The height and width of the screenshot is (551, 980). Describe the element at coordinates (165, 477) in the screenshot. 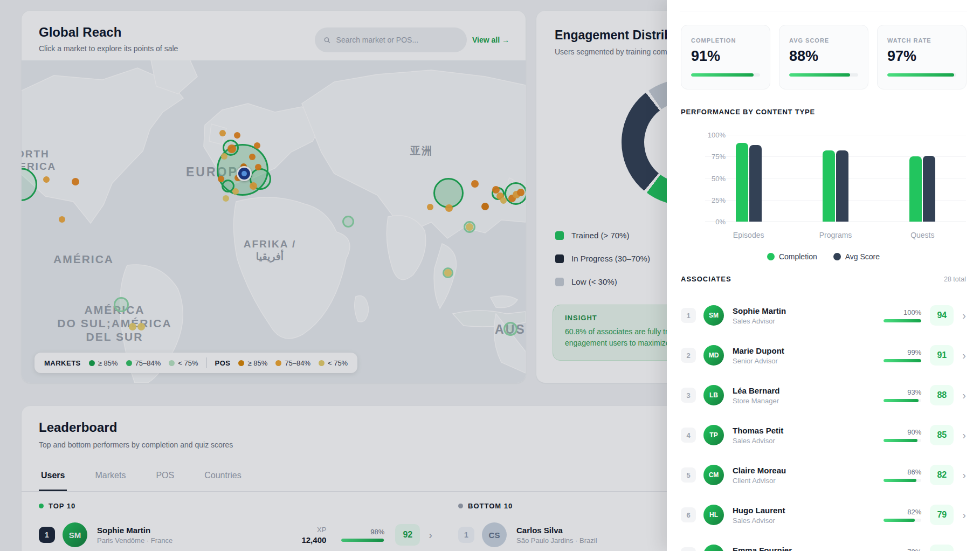

I see `leaderboard-tab: POS` at that location.